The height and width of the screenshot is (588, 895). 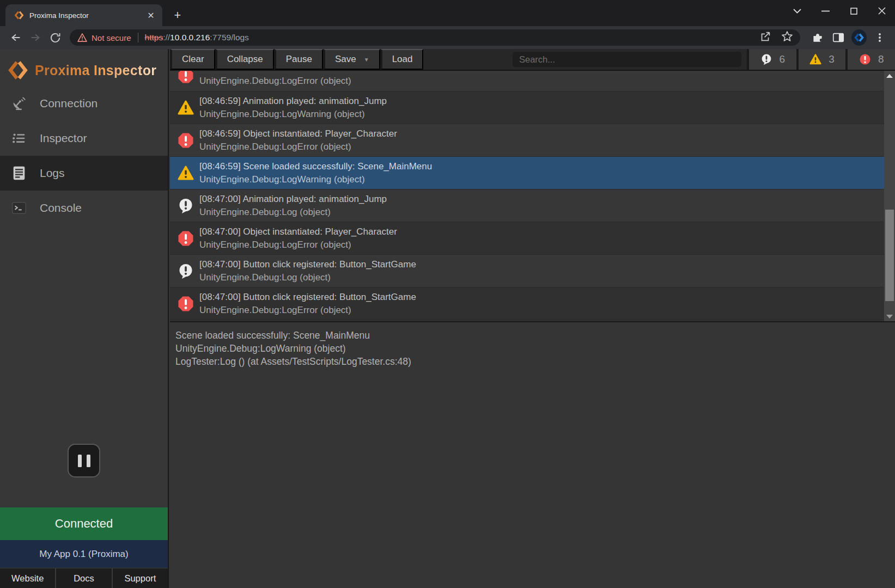 What do you see at coordinates (533, 206) in the screenshot?
I see `log-entry: [08:47:00] Animation played: animation_J…` at bounding box center [533, 206].